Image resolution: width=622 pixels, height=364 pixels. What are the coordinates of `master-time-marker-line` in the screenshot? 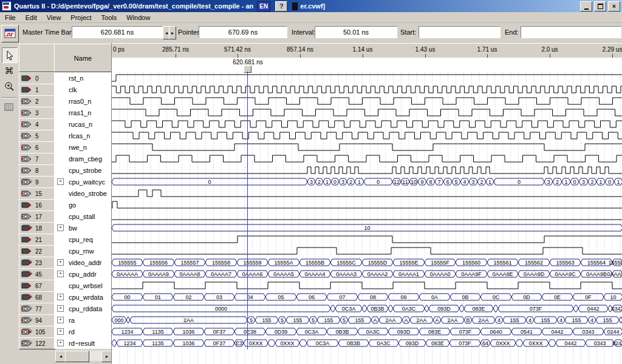 It's located at (248, 211).